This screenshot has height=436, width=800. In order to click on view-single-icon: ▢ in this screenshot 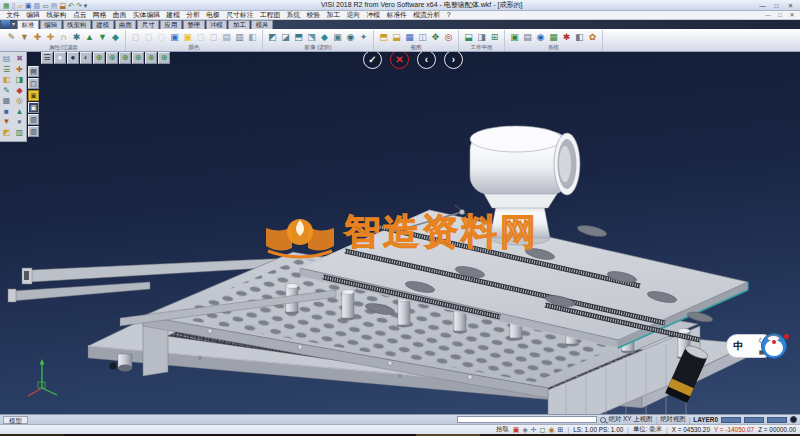, I will do `click(34, 84)`.